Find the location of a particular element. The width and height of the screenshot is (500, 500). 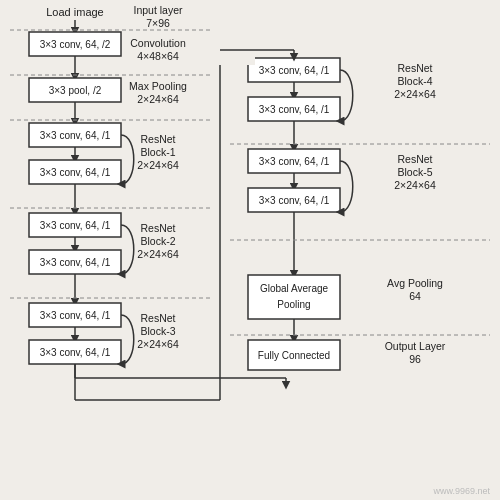

label-block2c: 2×24×64 is located at coordinates (158, 254).